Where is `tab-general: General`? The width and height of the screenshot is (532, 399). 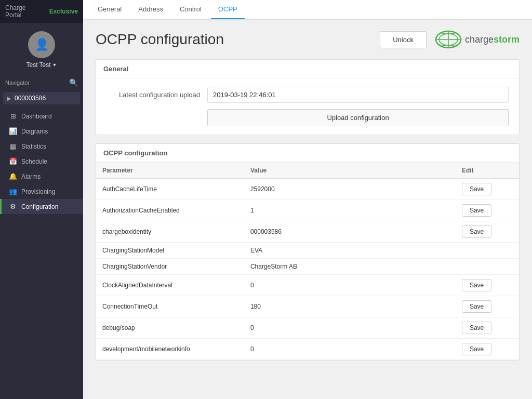 tab-general: General is located at coordinates (110, 9).